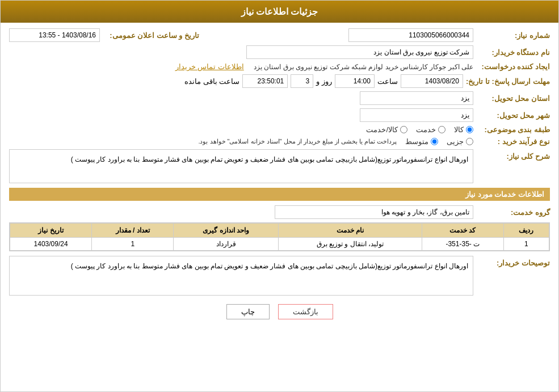  What do you see at coordinates (513, 116) in the screenshot?
I see `city-label: شهر محل تحویل:` at bounding box center [513, 116].